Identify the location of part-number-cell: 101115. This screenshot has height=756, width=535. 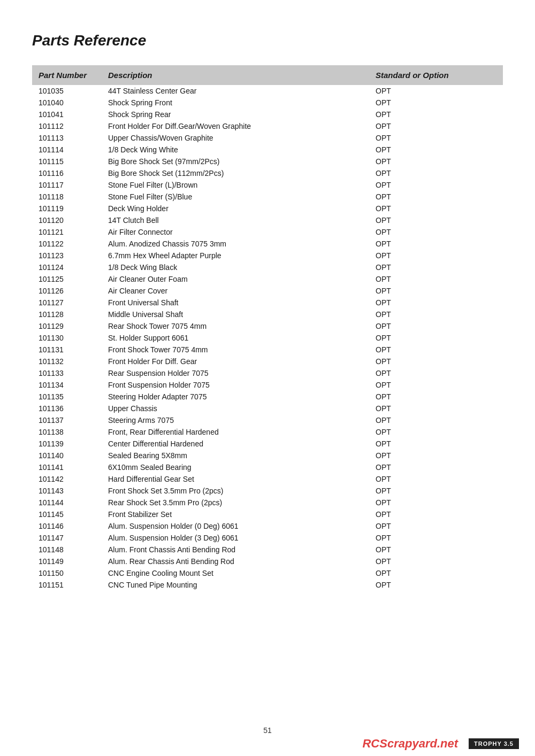
(67, 161).